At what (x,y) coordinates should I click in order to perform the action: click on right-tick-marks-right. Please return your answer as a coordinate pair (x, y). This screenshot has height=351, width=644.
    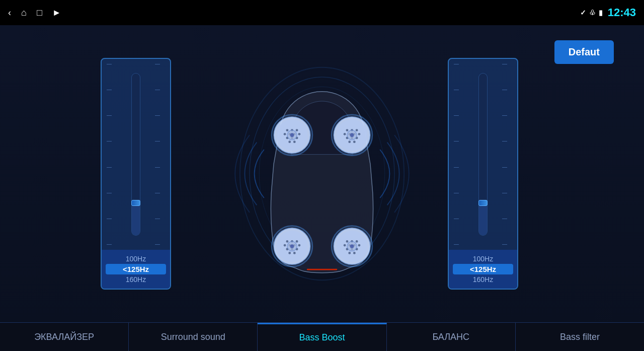
    Looking at the image, I should click on (507, 154).